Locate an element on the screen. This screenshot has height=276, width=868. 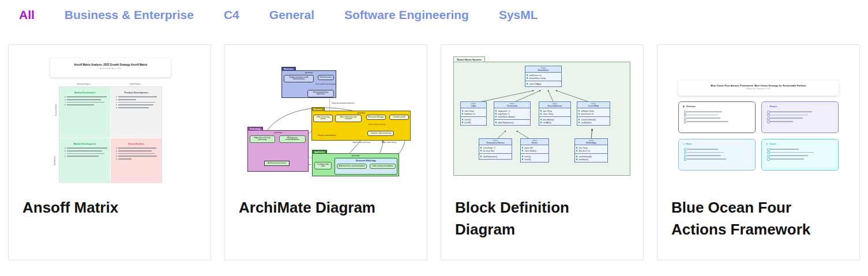
archimate-thumbnail: Motivation «grouping» Budget constraints… is located at coordinates (326, 120).